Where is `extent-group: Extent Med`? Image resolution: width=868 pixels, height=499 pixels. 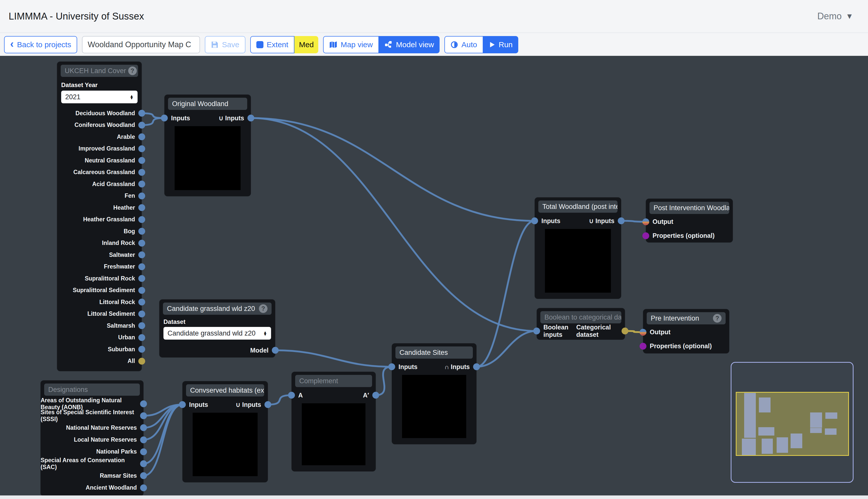 extent-group: Extent Med is located at coordinates (284, 45).